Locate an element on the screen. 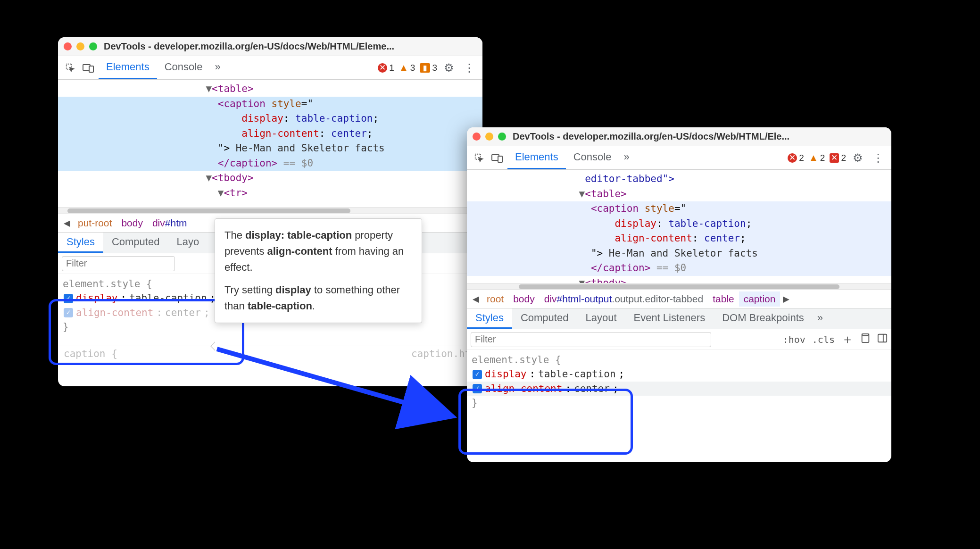  error-count: 1 is located at coordinates (391, 68).